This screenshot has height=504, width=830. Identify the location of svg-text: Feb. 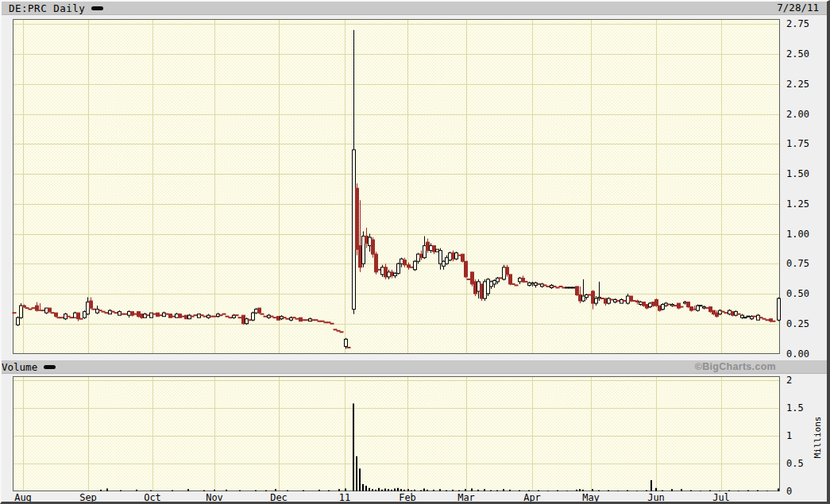
(407, 498).